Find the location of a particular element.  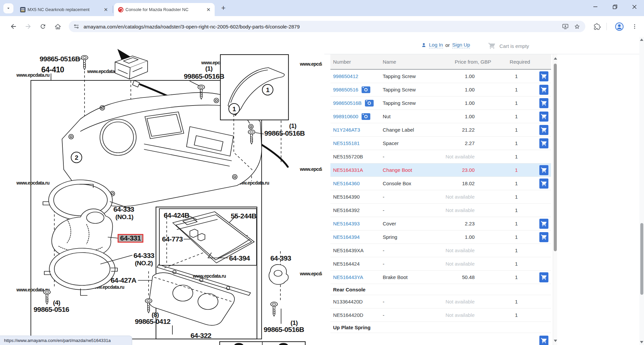

diagram-part-64-331-highlight: 64-331 is located at coordinates (130, 238).